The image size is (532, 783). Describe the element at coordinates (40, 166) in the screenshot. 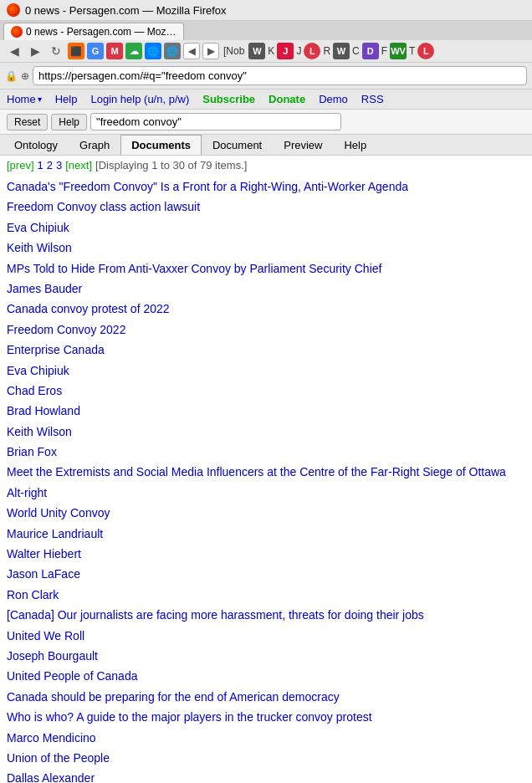

I see `page-1-link: 1` at that location.